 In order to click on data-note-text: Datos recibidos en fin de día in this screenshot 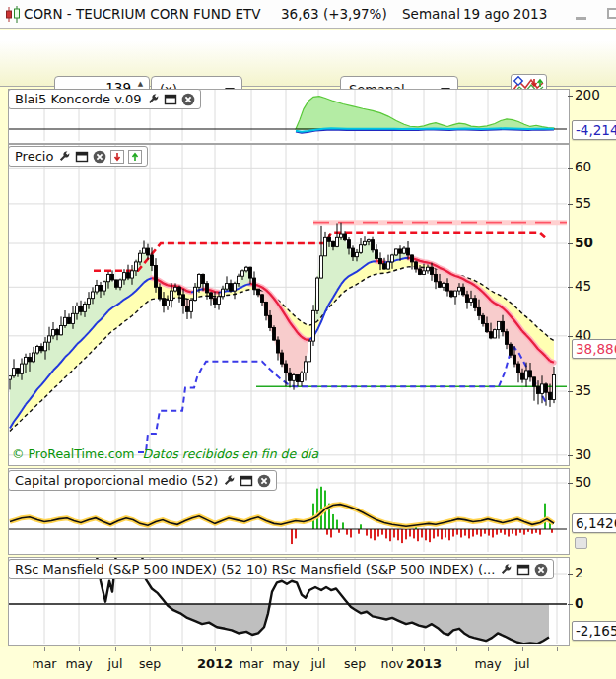, I will do `click(231, 453)`.